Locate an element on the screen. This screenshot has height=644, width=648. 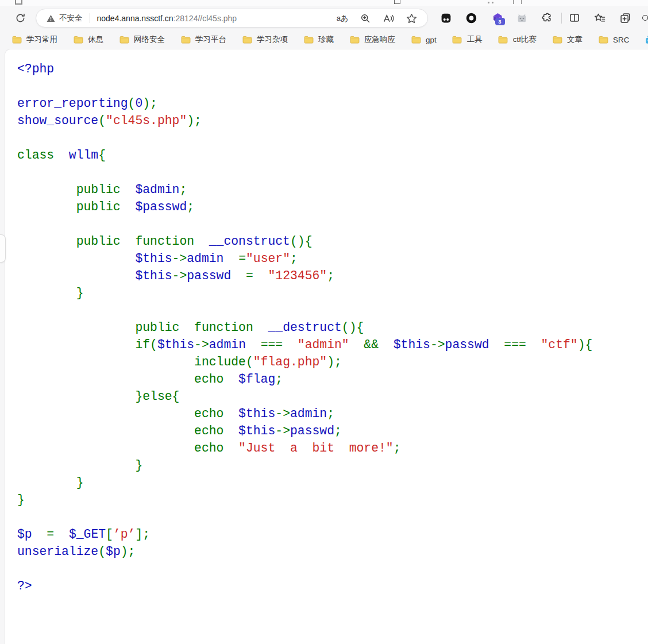
extension-ring-icon is located at coordinates (471, 18).